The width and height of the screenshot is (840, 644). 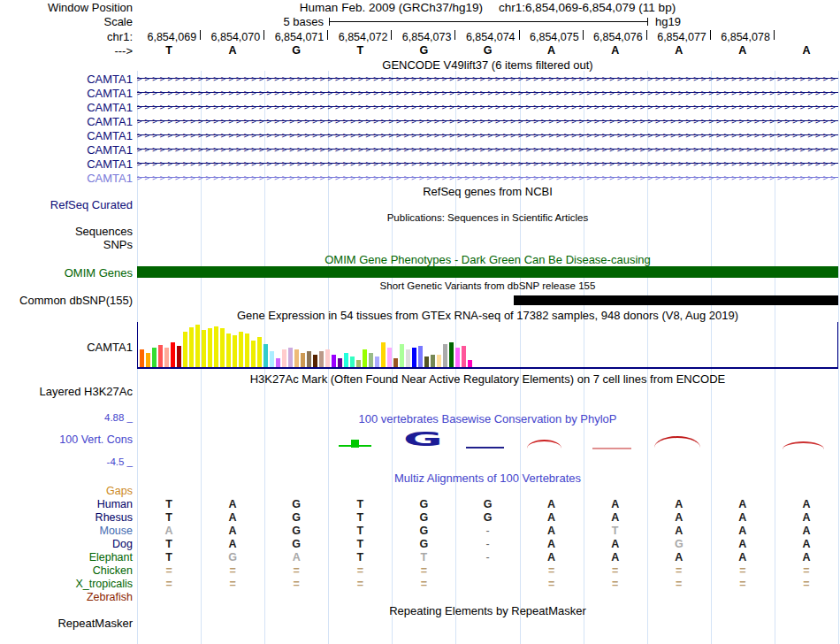 What do you see at coordinates (66, 531) in the screenshot?
I see `species-label: Mouse` at bounding box center [66, 531].